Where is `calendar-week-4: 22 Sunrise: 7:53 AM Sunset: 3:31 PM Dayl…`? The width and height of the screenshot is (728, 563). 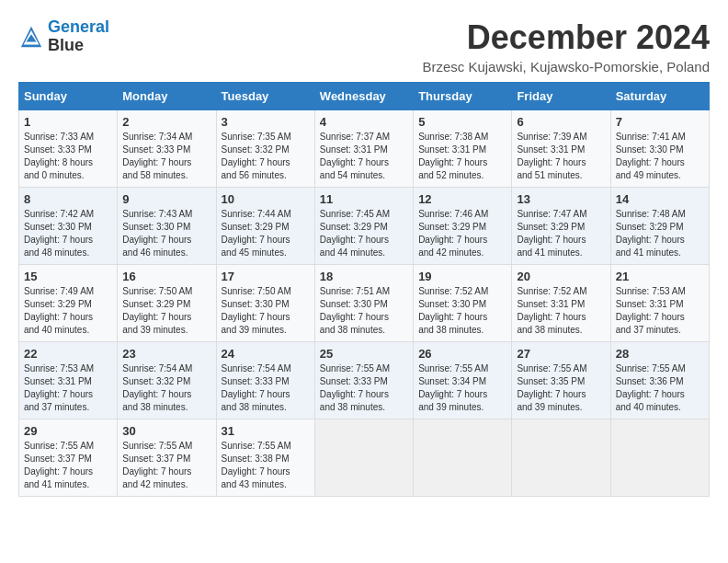
calendar-week-4: 22 Sunrise: 7:53 AM Sunset: 3:31 PM Dayl… is located at coordinates (364, 381).